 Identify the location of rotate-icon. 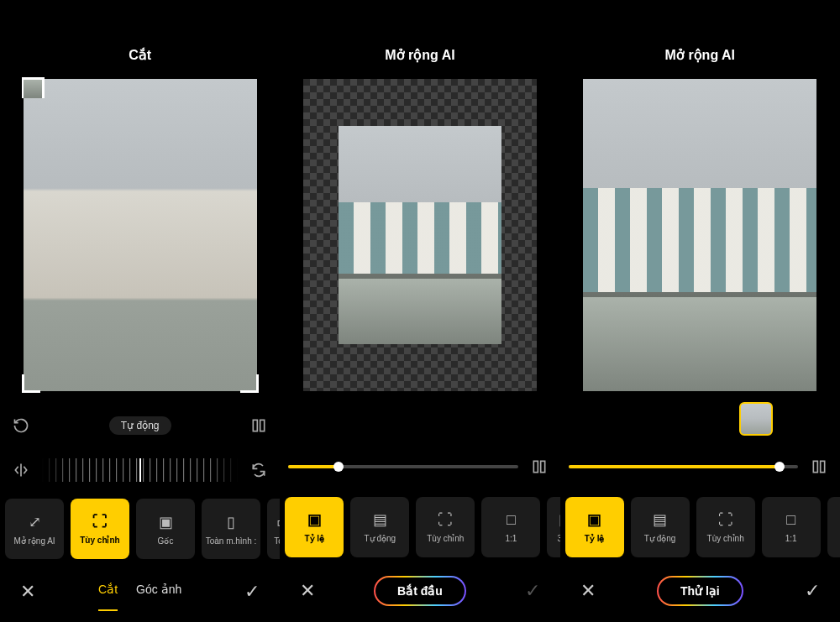
(259, 470).